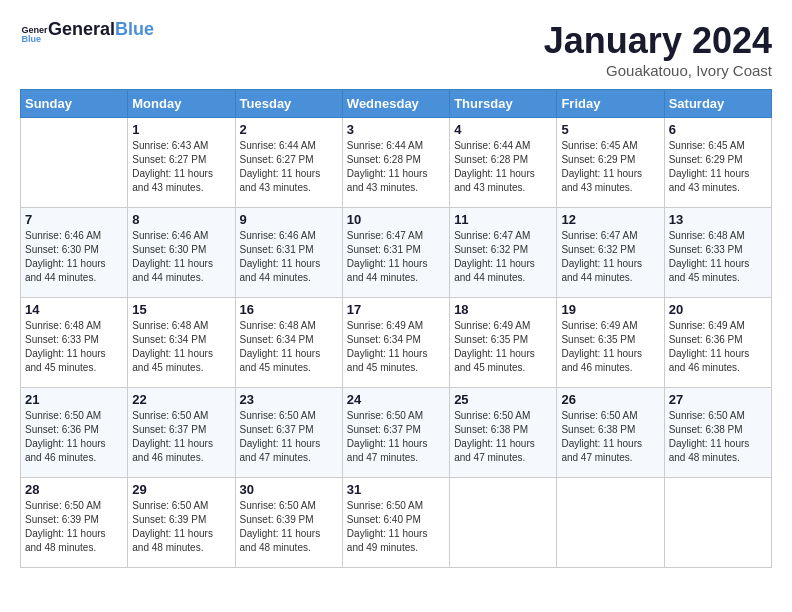  I want to click on day-number: 31, so click(396, 490).